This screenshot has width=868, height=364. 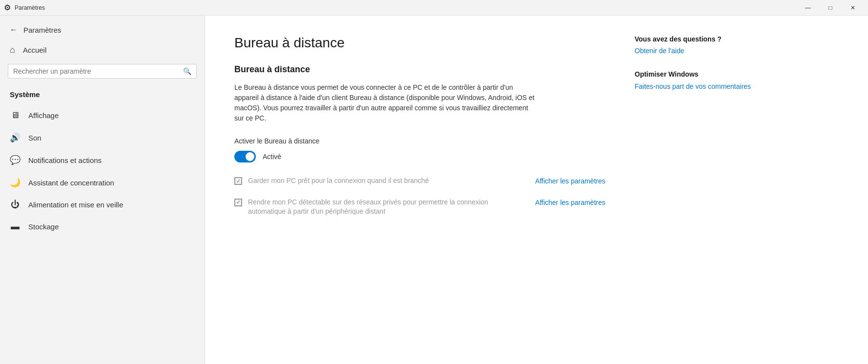 What do you see at coordinates (703, 81) in the screenshot?
I see `optimize-section: Optimiser Windows Faites-nous part de vo…` at bounding box center [703, 81].